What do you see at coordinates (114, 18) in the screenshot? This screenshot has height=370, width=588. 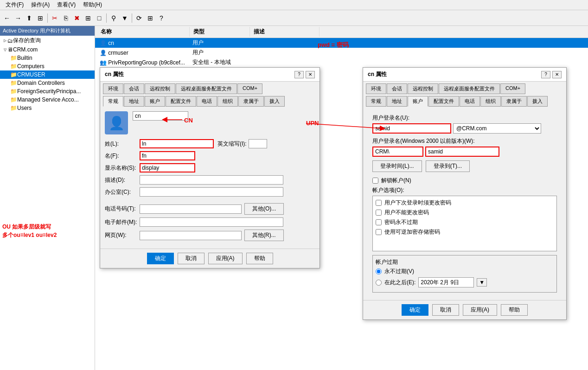 I see `tb-find: ⚲` at bounding box center [114, 18].